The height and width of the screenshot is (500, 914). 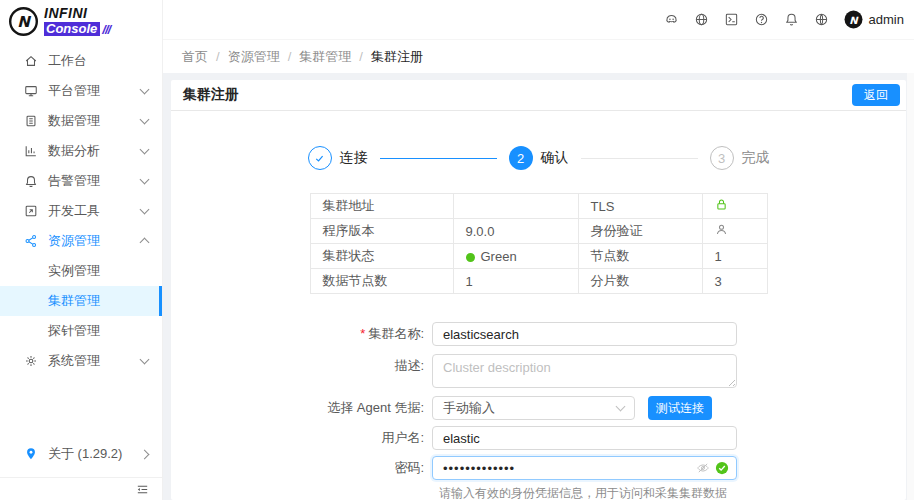 What do you see at coordinates (539, 158) in the screenshot?
I see `steps-indicator: 连接 2 确认 3 完成` at bounding box center [539, 158].